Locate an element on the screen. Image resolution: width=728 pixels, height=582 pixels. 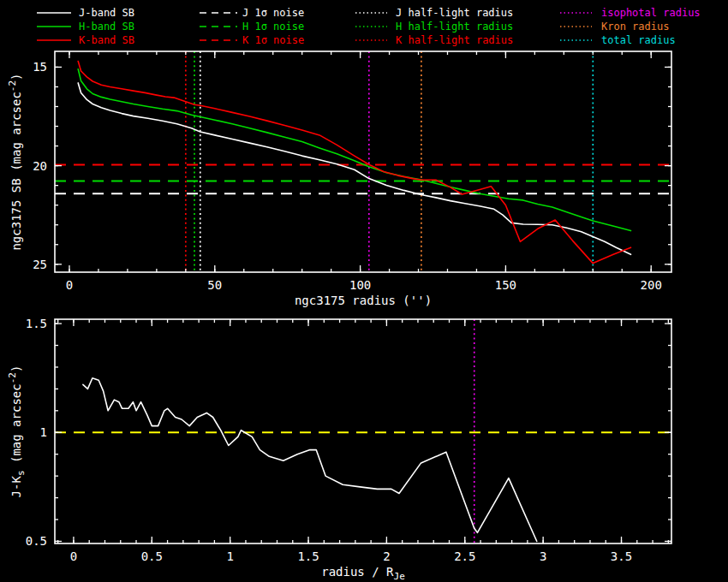
x-tick-label-bottom-2: 2 is located at coordinates (386, 556).